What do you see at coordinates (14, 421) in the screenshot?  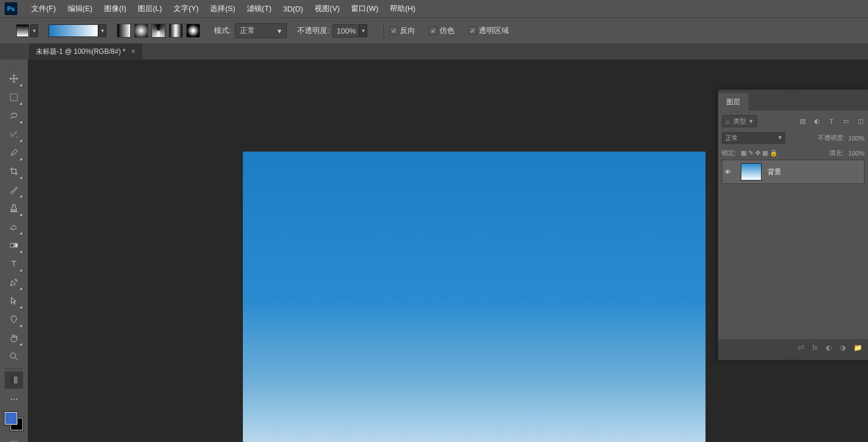 I see `color-swatches` at bounding box center [14, 421].